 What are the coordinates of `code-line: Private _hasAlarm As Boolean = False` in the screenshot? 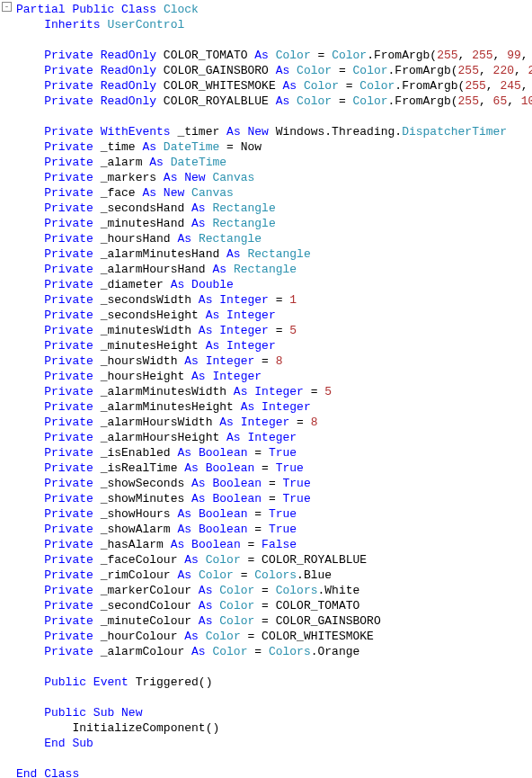 It's located at (266, 545).